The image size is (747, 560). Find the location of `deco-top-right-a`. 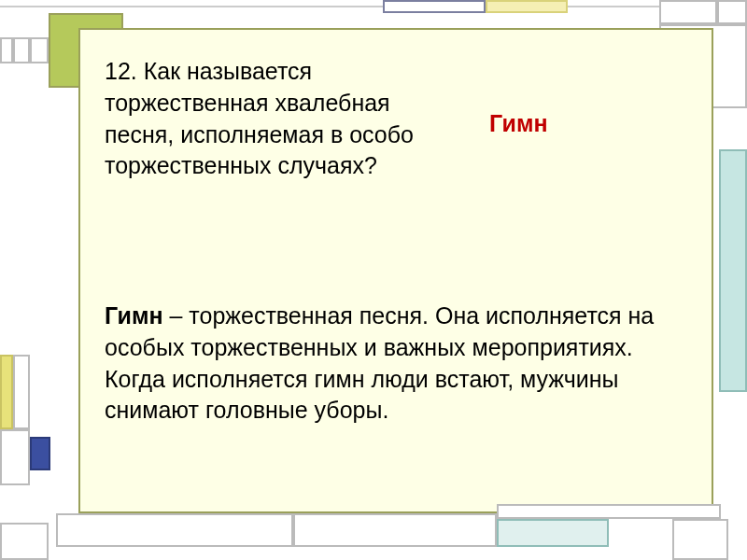

deco-top-right-a is located at coordinates (688, 12).